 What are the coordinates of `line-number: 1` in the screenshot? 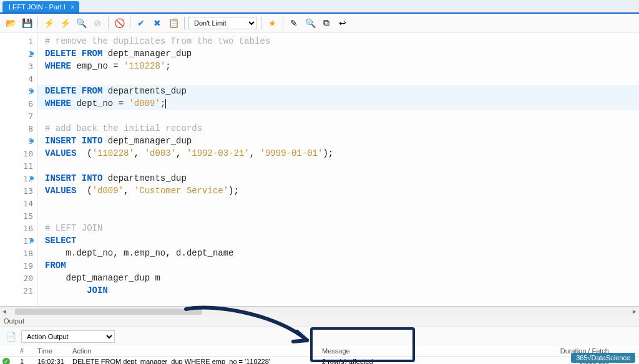 It's located at (19, 41).